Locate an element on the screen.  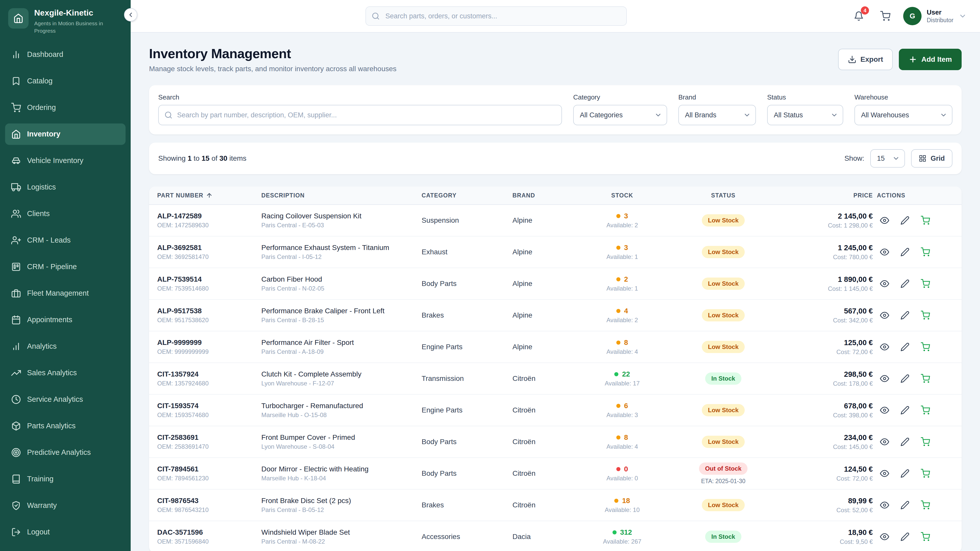
grid-view-button: Grid is located at coordinates (932, 158).